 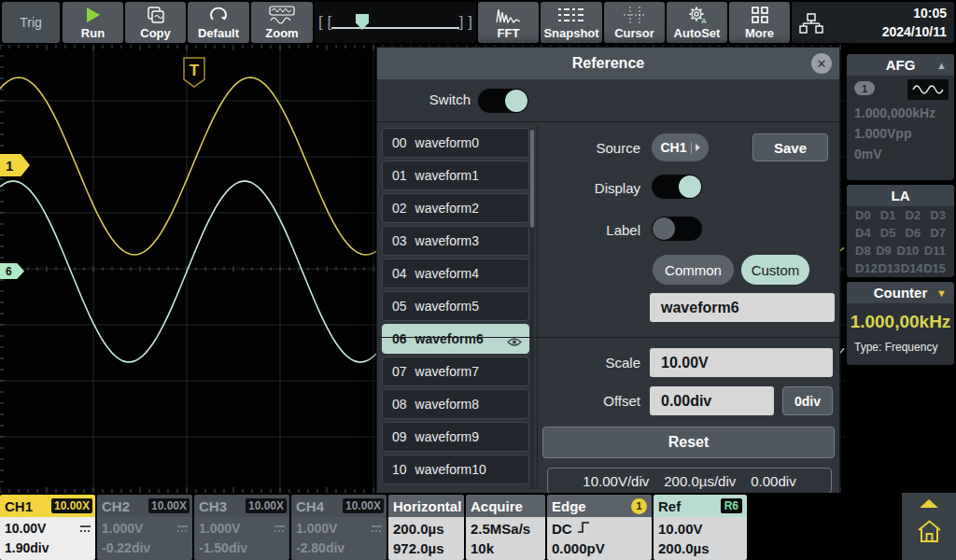 I want to click on horizontal-position-slider: [ [ ] ], so click(x=396, y=22).